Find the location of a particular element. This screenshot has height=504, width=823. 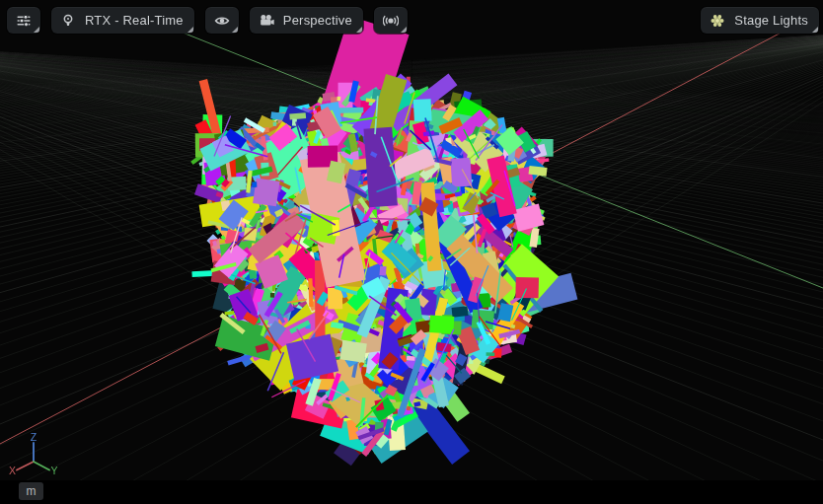

viewport-toolbar: RTX - Real-Time Perspective is located at coordinates (207, 20).